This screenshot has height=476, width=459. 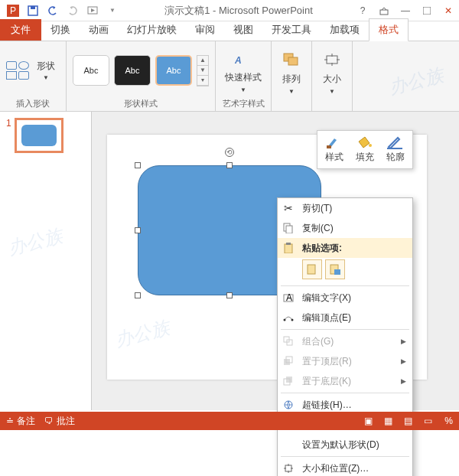 What do you see at coordinates (230, 77) in the screenshot?
I see `ribbon: 形状 ▼ 插入形状 Abc Abc Abc ▲▼▾ 形状样式 A 快速样式▼ 艺…` at bounding box center [230, 77].